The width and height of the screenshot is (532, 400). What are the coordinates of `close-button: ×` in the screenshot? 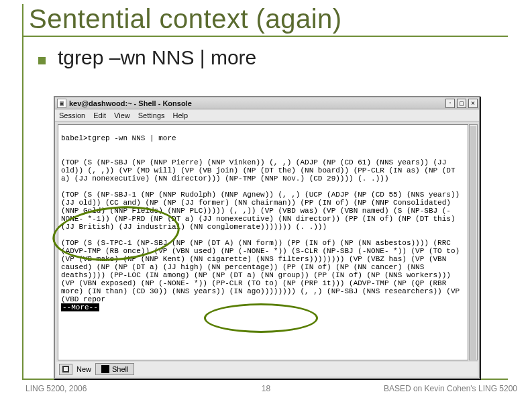 It's located at (473, 103).